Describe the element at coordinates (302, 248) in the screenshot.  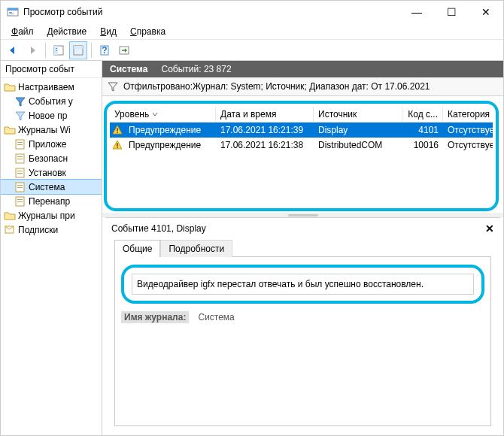
I see `detail-tabs: Общие Подробности` at that location.